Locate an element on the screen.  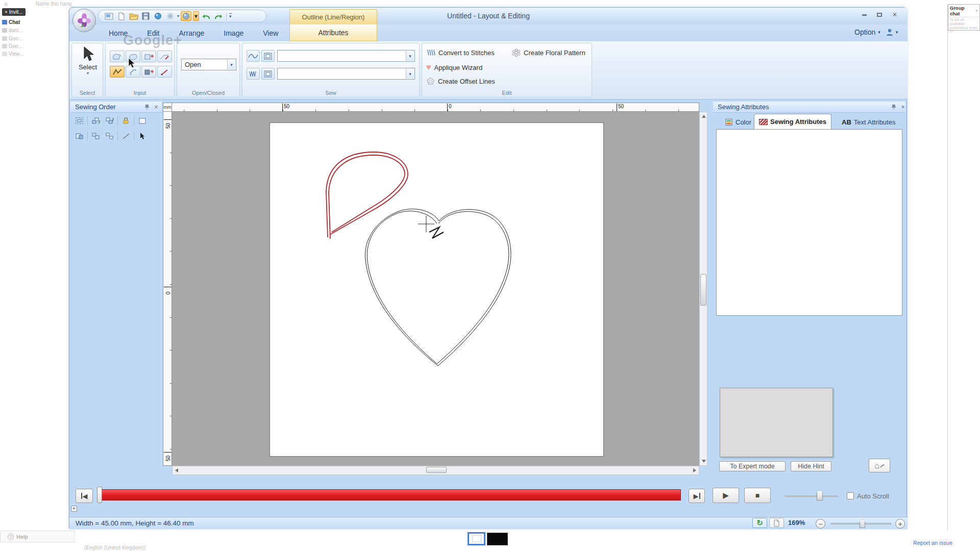
sewing-order-pin-icon is located at coordinates (147, 107).